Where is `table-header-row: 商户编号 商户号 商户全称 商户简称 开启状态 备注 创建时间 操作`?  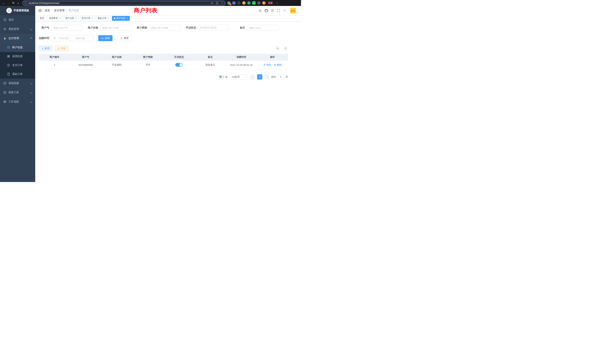 table-header-row: 商户编号 商户号 商户全称 商户简称 开启状态 备注 创建时间 操作 is located at coordinates (163, 57).